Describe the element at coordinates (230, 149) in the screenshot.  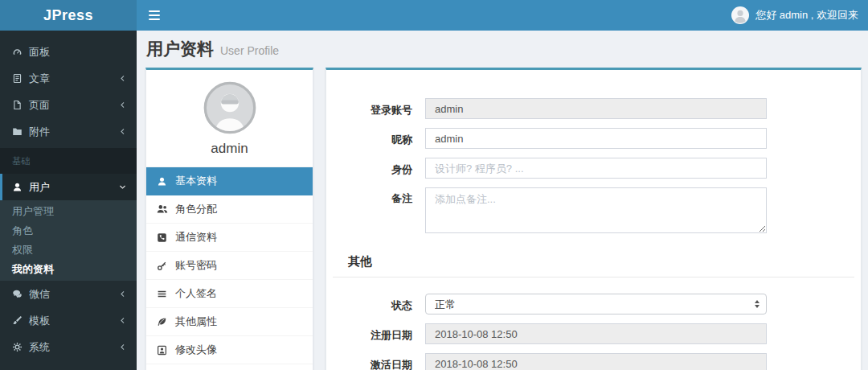
I see `profile-username: admin` at that location.